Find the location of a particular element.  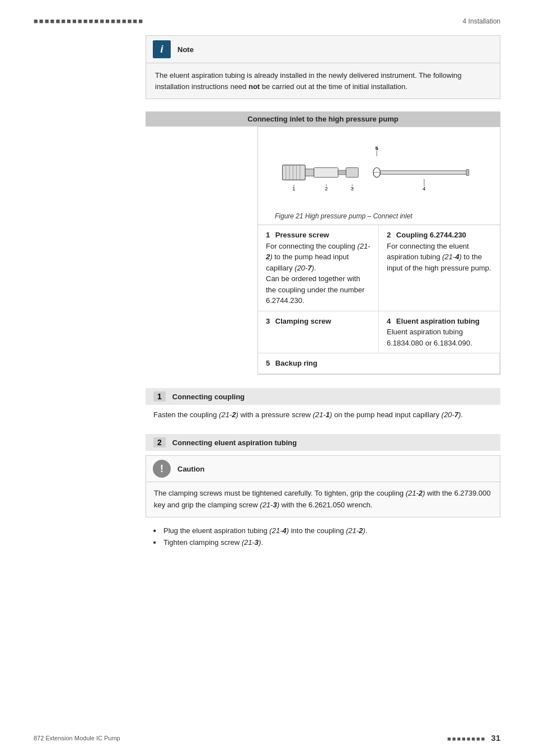

caution-header: ! Caution is located at coordinates (323, 469).